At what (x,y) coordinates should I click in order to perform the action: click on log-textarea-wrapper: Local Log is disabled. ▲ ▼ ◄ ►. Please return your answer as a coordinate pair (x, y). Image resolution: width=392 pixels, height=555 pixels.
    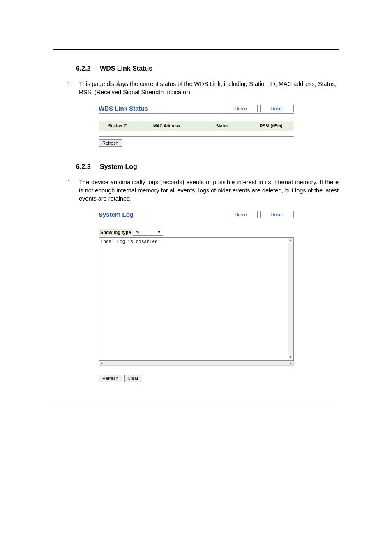
    Looking at the image, I should click on (196, 302).